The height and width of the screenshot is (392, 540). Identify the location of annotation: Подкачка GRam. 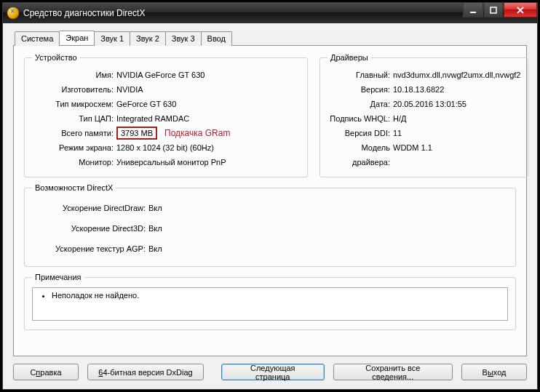
(197, 133).